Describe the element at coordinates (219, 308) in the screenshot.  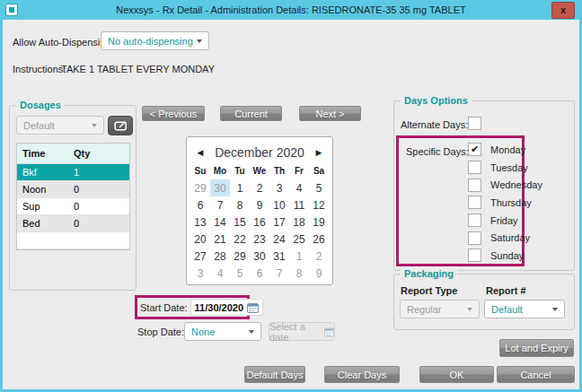
I see `start-date-value: 11/30/2020` at that location.